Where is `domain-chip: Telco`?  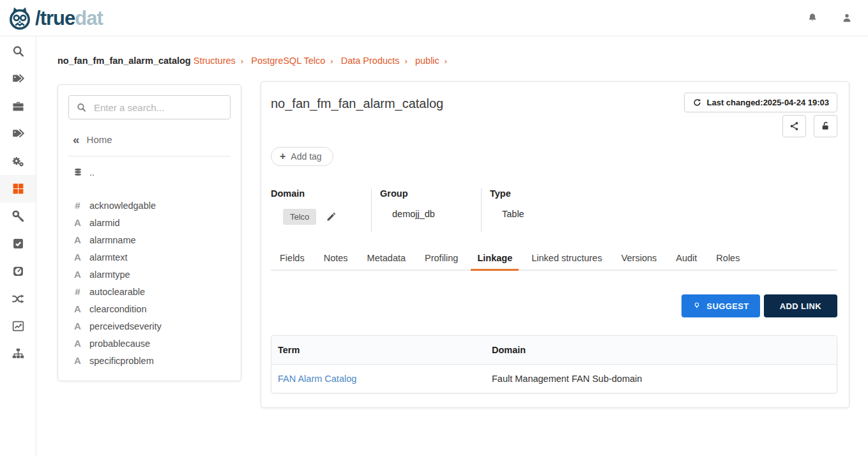
domain-chip: Telco is located at coordinates (300, 217).